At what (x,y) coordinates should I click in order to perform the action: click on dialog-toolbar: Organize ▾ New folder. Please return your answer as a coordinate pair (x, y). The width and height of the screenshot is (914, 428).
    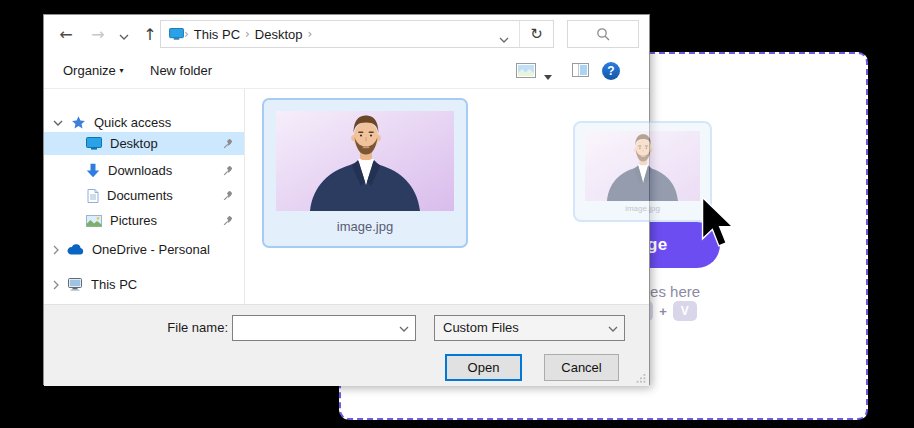
    Looking at the image, I should click on (346, 71).